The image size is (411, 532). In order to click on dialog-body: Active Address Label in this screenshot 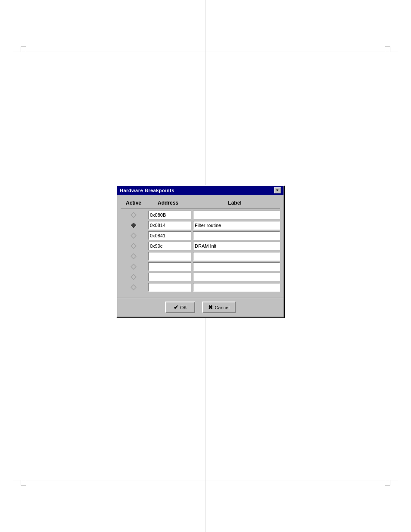, I will do `click(200, 246)`.